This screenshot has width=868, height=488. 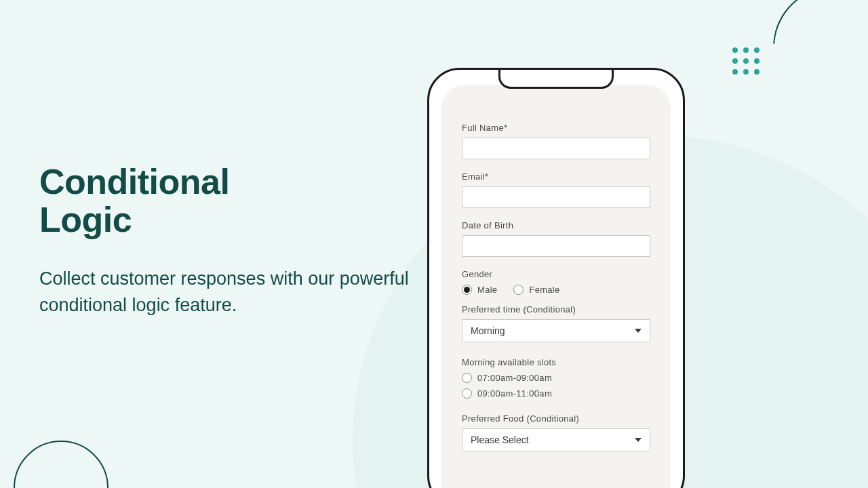 What do you see at coordinates (556, 432) in the screenshot?
I see `field-preferred-food: Preferred Food (Conditional) Please Sele…` at bounding box center [556, 432].